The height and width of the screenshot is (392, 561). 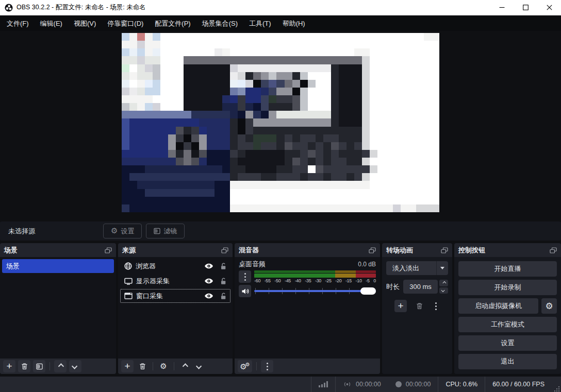 I want to click on add-transition-button: +, so click(x=401, y=306).